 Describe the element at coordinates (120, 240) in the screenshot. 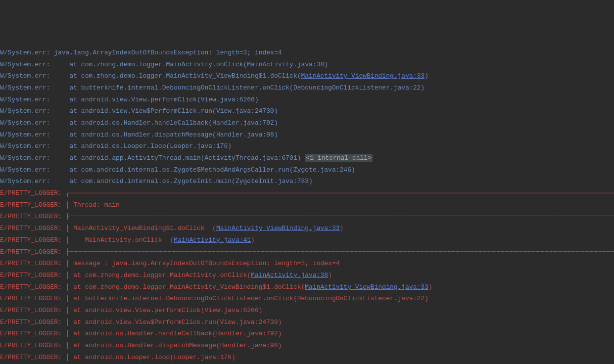

I see `log-text: │ MainActivity.onClick (` at that location.